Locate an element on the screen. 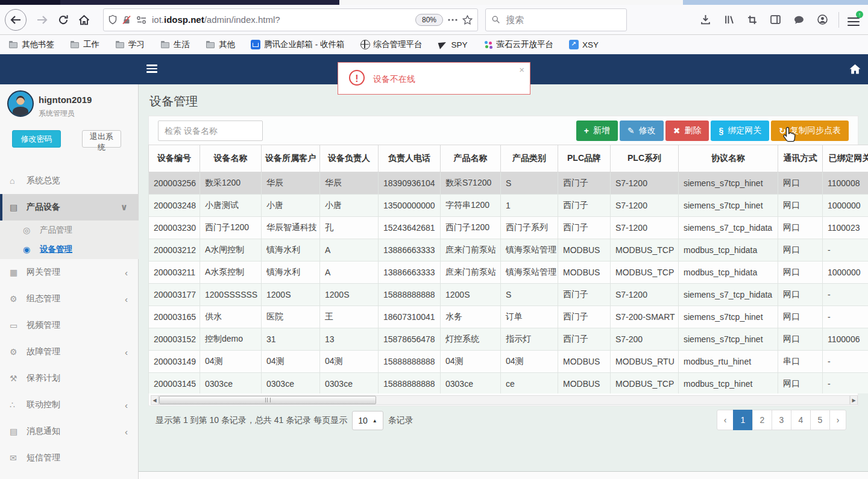 The image size is (868, 479). bookmark-favicon is located at coordinates (365, 45).